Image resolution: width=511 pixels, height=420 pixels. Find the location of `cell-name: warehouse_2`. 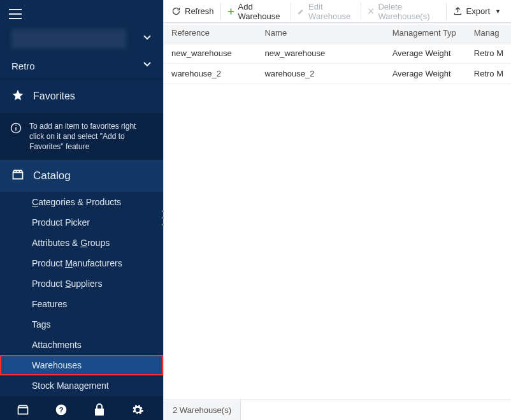

cell-name: warehouse_2 is located at coordinates (320, 74).